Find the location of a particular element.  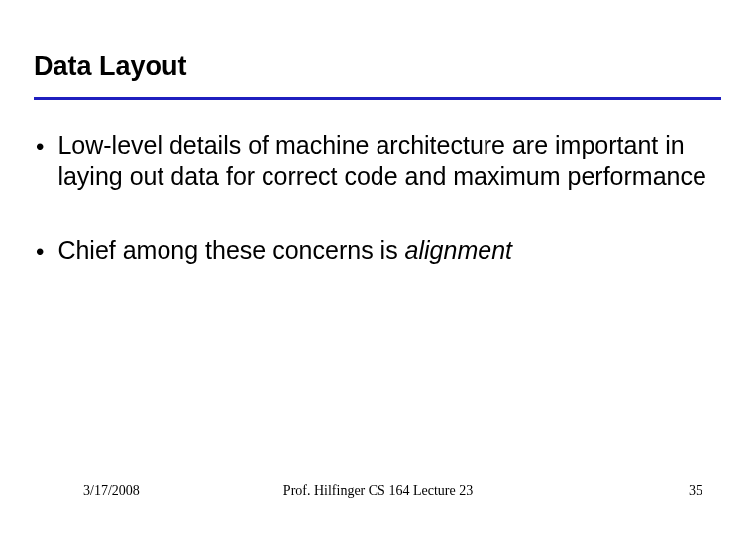

bullet-item: • Low-level details of machine architect… is located at coordinates (378, 160).